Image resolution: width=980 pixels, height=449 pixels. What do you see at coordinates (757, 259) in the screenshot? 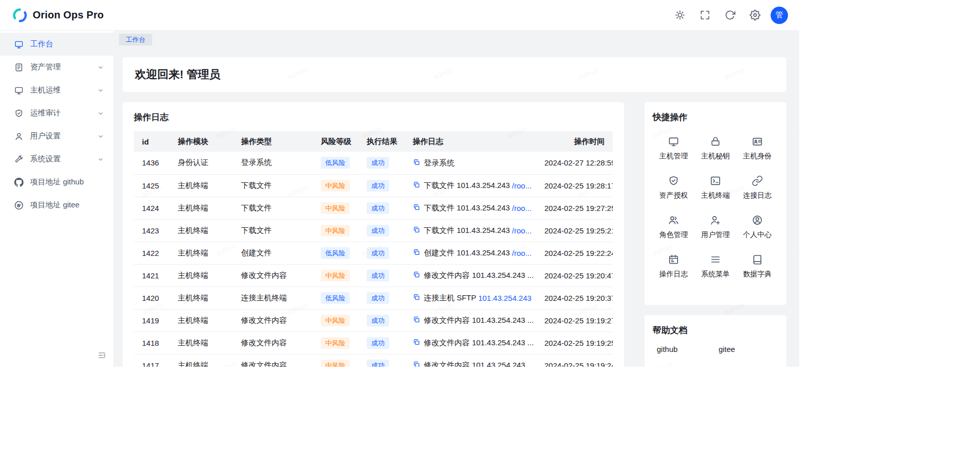
I see `book-icon` at bounding box center [757, 259].